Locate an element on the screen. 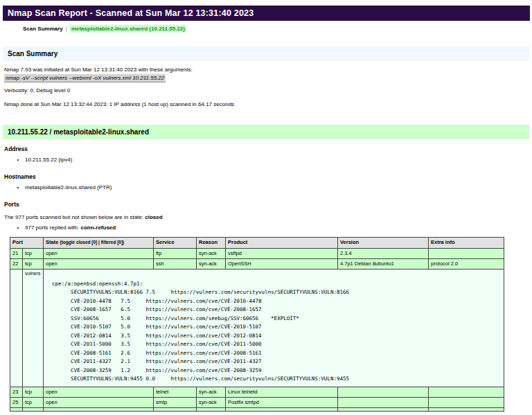 The width and height of the screenshot is (532, 415). service-cell: ssh is located at coordinates (175, 265).